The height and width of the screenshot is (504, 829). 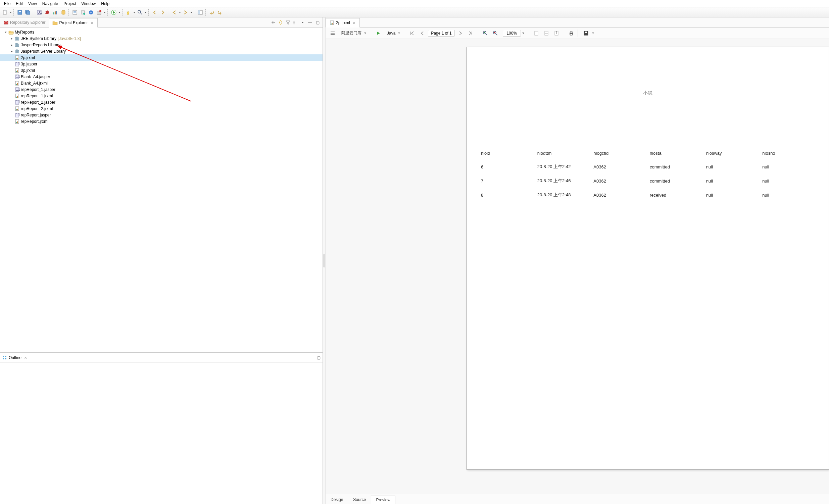 What do you see at coordinates (161, 96) in the screenshot?
I see `file-item: repReport_1.jrxml` at bounding box center [161, 96].